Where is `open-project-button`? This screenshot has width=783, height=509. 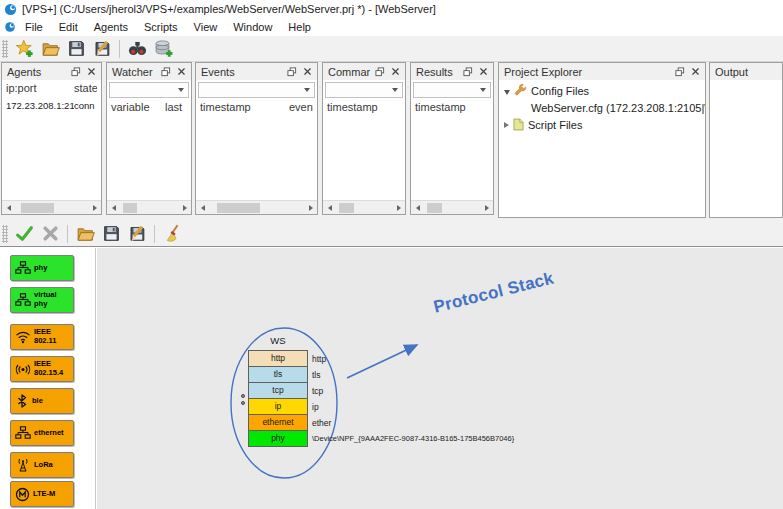
open-project-button is located at coordinates (50, 49).